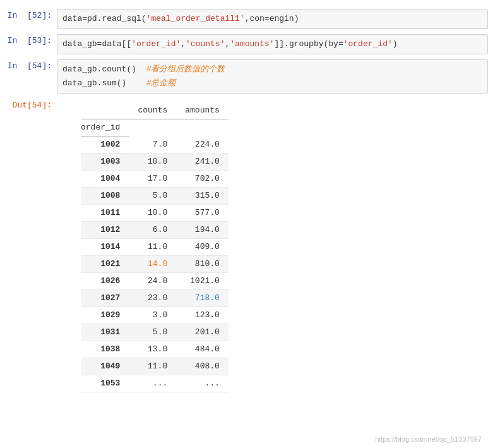 This screenshot has height=448, width=488. Describe the element at coordinates (202, 162) in the screenshot. I see `amounts-cell: 241.0` at that location.